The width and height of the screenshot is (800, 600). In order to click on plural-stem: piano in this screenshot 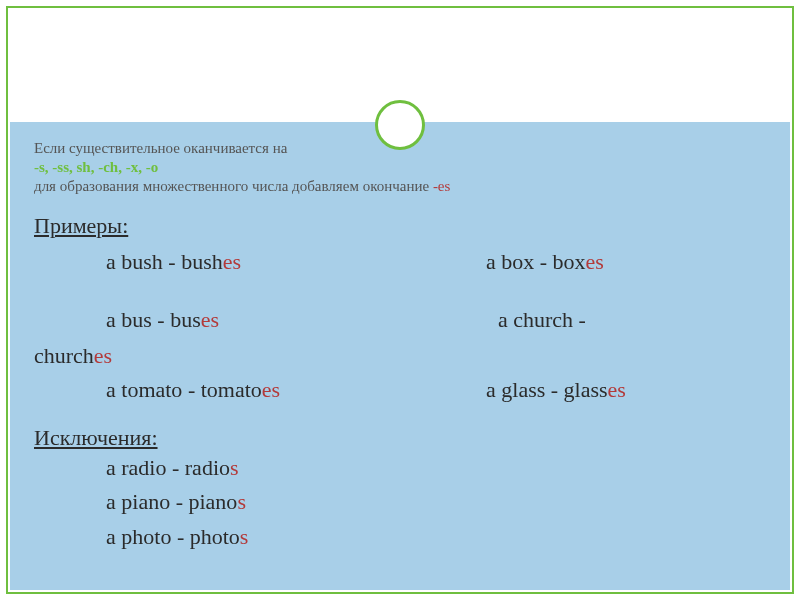, I will do `click(212, 502)`.